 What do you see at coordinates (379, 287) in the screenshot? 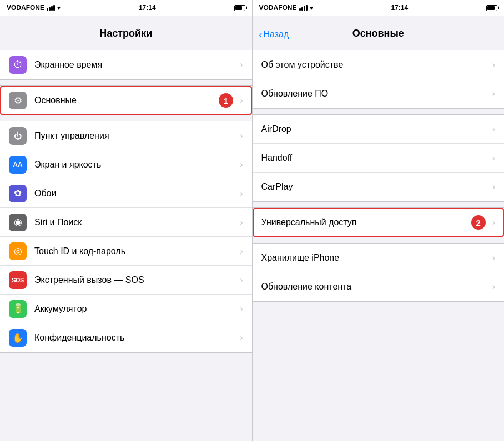
I see `row-content-update: Обновление контента ›` at bounding box center [379, 287].